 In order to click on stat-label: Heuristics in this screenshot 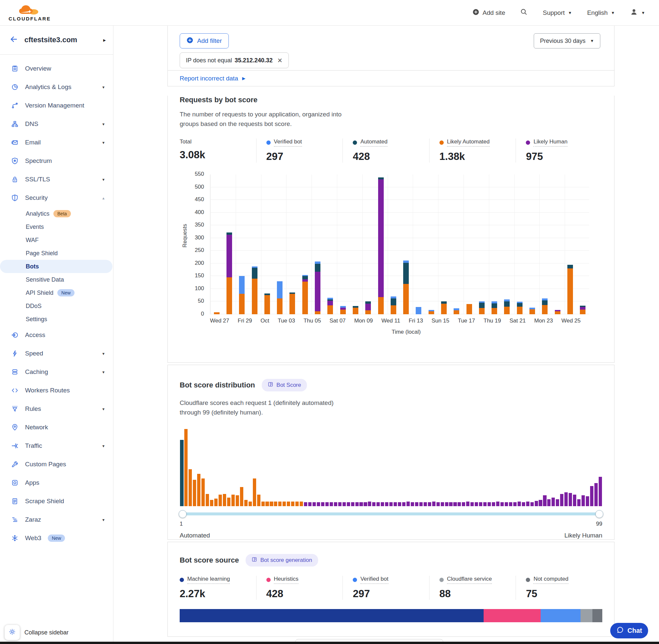, I will do `click(286, 580)`.